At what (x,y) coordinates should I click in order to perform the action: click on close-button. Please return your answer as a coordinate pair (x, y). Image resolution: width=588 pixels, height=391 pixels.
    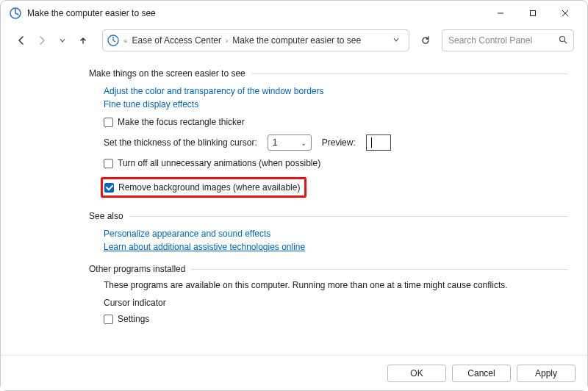
    Looking at the image, I should click on (565, 13).